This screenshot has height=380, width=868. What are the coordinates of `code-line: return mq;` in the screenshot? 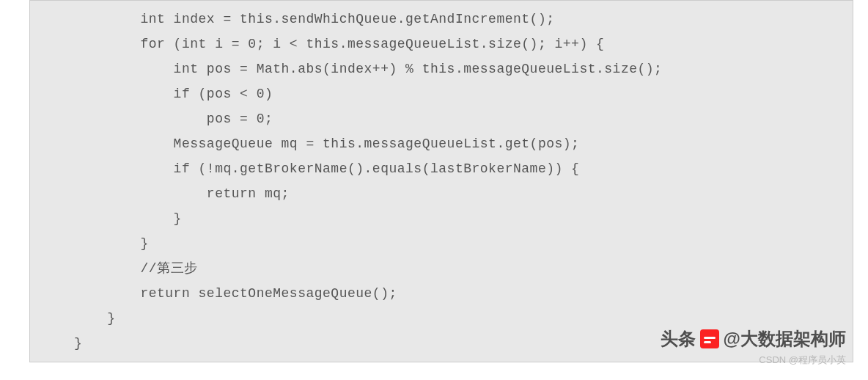 It's located at (441, 194).